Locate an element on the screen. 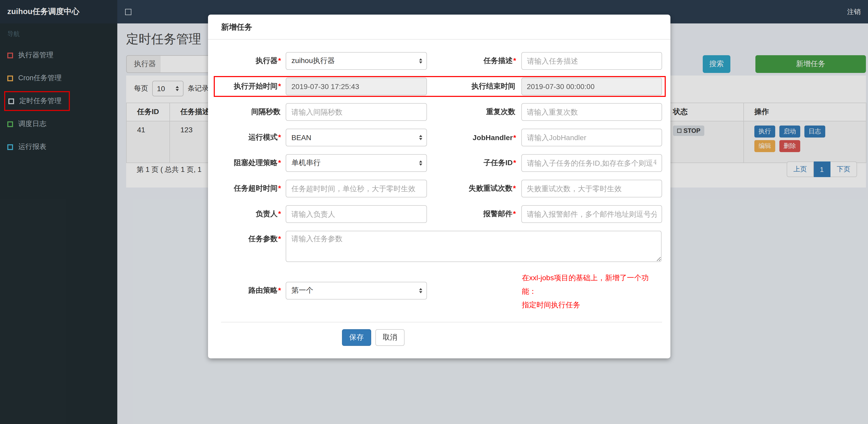 Image resolution: width=868 pixels, height=424 pixels. executor-select: zuihou执行器 is located at coordinates (356, 61).